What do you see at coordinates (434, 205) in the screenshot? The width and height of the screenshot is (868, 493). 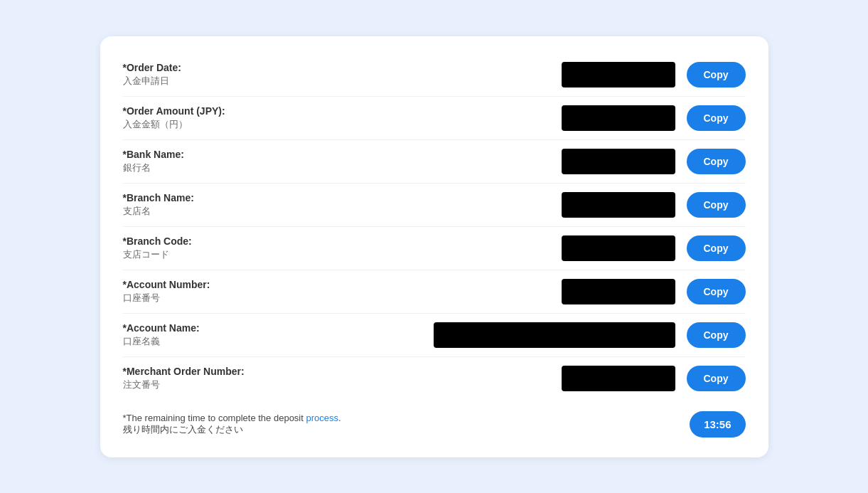 I see `field-row-branch-name: *Branch Name:支店名Copy` at bounding box center [434, 205].